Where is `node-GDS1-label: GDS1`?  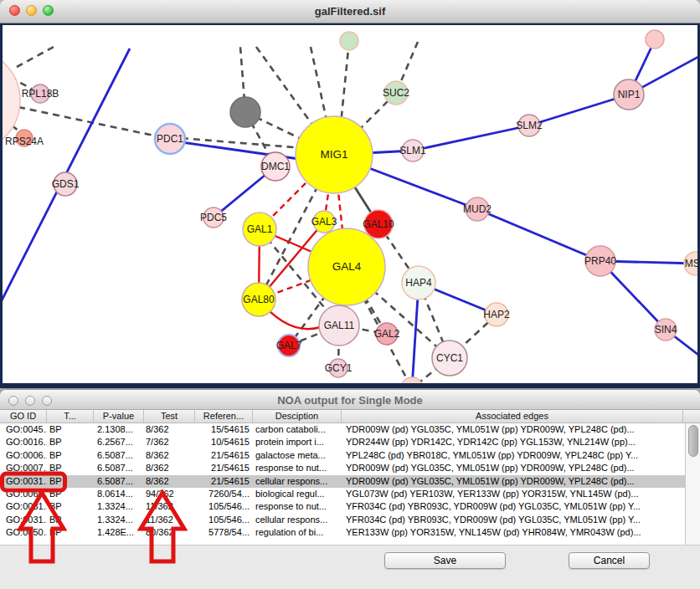
node-GDS1-label: GDS1 is located at coordinates (65, 184).